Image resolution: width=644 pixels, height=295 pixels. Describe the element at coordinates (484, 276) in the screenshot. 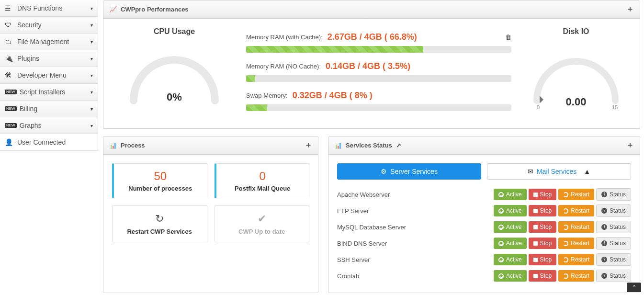

I see `service-row: CrontabActiveStopRestartiStatus` at that location.